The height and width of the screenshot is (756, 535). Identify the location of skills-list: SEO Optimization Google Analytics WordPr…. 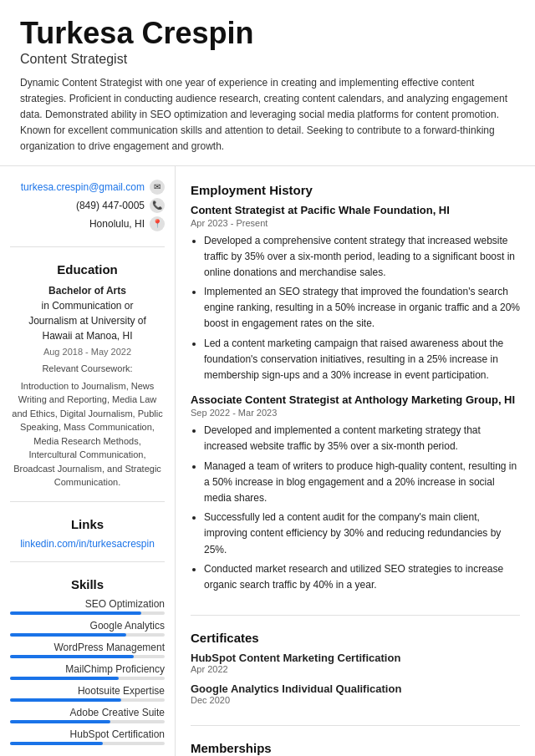
(87, 672).